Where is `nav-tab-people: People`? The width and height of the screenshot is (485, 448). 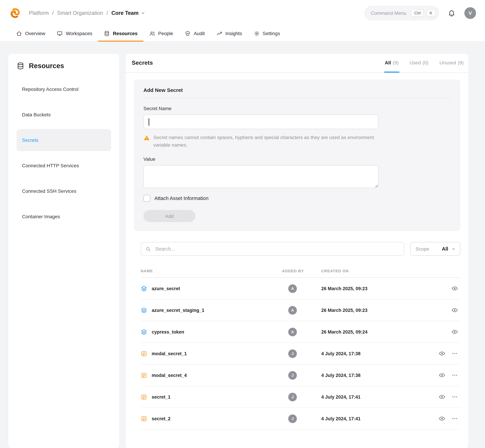 nav-tab-people: People is located at coordinates (161, 34).